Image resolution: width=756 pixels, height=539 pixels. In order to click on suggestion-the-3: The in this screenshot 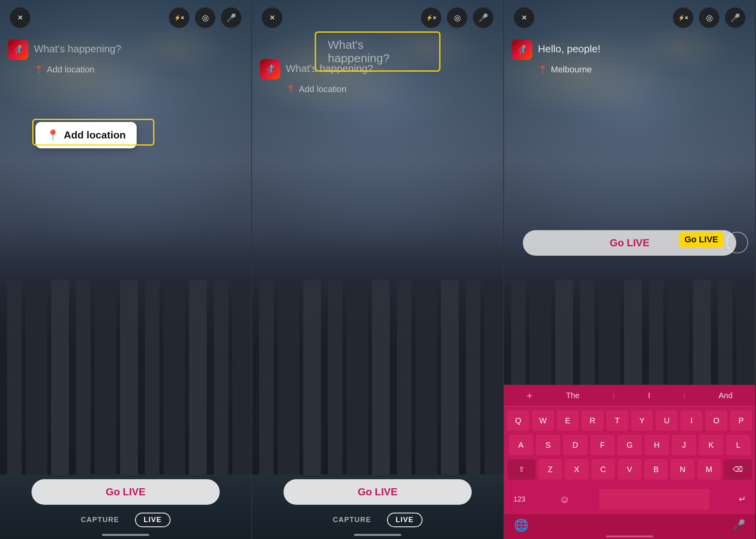, I will do `click(573, 396)`.